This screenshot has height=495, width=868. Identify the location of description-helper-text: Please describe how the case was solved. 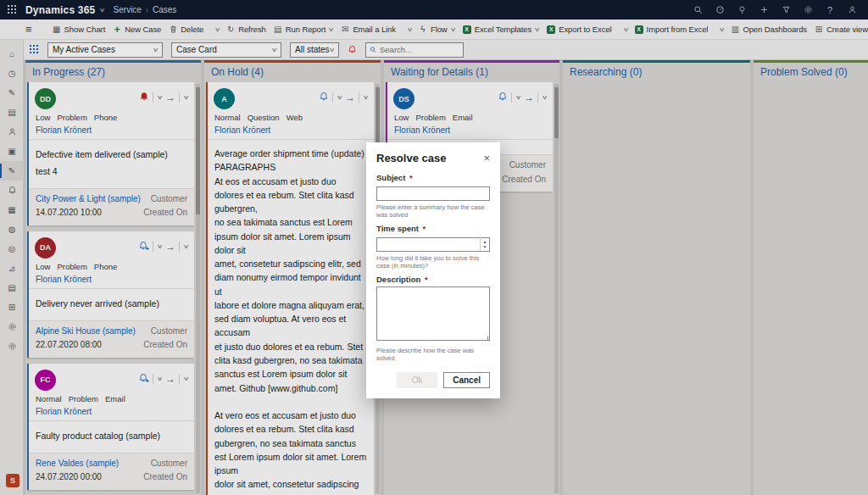
(433, 354).